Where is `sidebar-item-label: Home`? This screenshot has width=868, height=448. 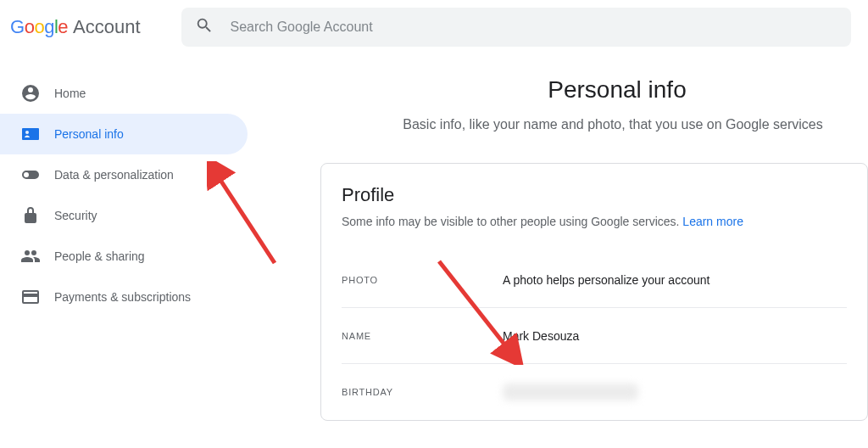
sidebar-item-label: Home is located at coordinates (70, 93).